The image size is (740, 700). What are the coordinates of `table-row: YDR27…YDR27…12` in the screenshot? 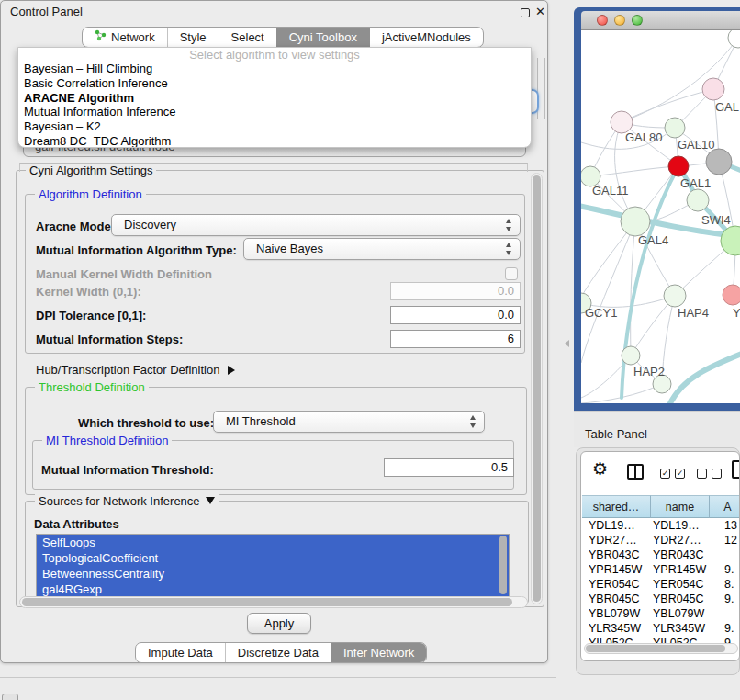 It's located at (660, 540).